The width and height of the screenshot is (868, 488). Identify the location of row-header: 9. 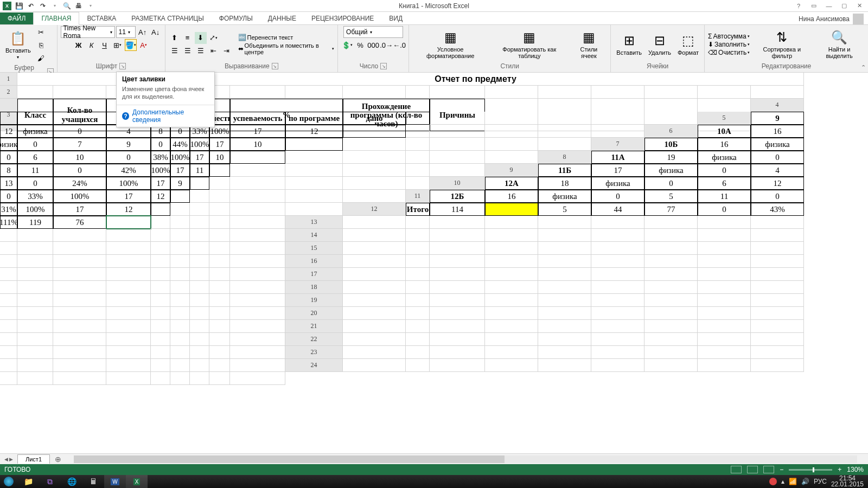
(512, 170).